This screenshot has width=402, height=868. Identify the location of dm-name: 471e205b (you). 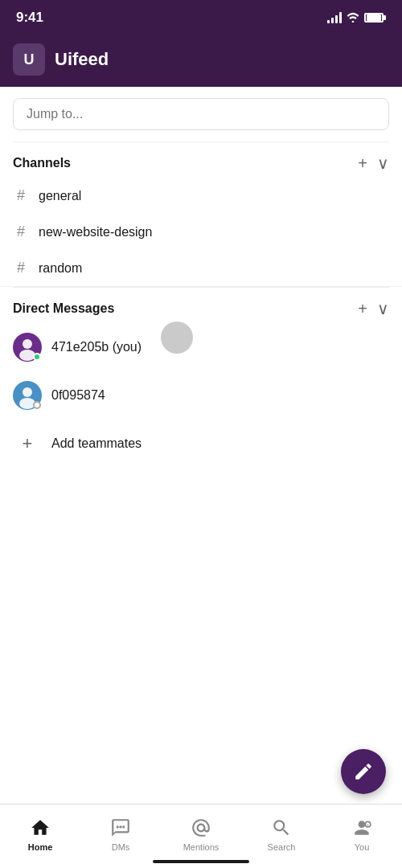
(96, 347).